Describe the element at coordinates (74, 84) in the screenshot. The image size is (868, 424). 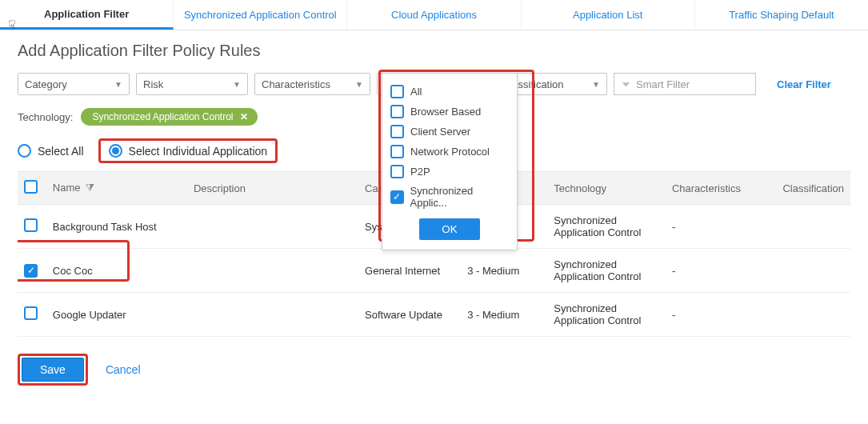
I see `dropdown-category: Category ▼` at that location.